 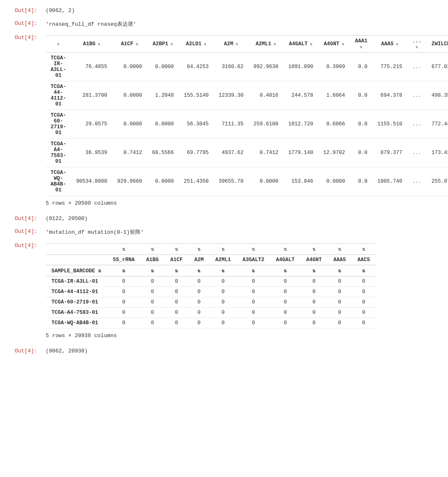 What do you see at coordinates (199, 271) in the screenshot?
I see `col-th-sb-sort-4: ⇅` at bounding box center [199, 271].